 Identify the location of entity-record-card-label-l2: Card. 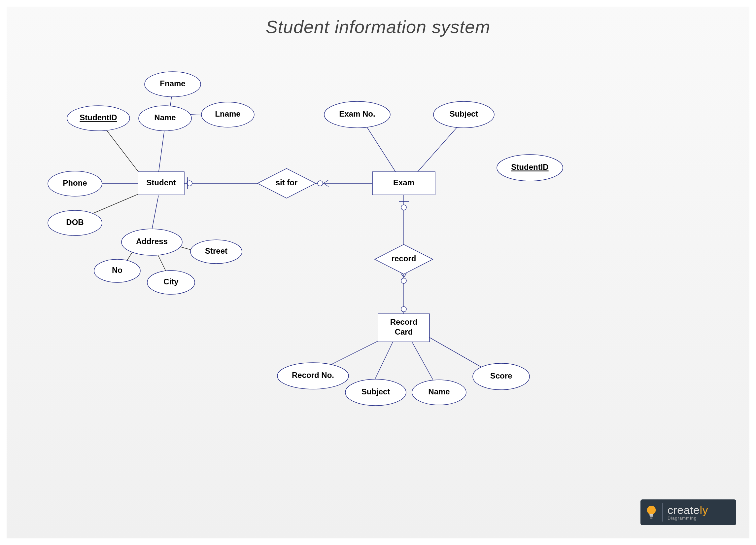
(404, 332).